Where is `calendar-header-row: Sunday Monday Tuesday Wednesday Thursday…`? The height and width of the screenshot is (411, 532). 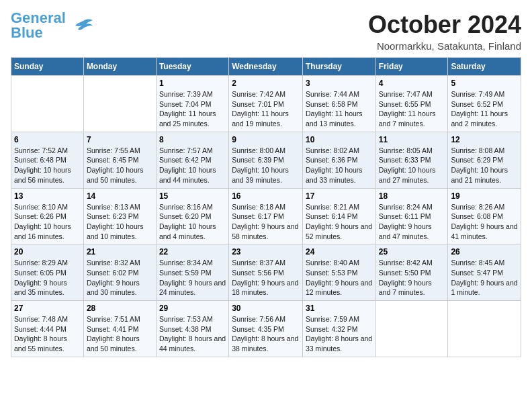 calendar-header-row: Sunday Monday Tuesday Wednesday Thursday… is located at coordinates (266, 67).